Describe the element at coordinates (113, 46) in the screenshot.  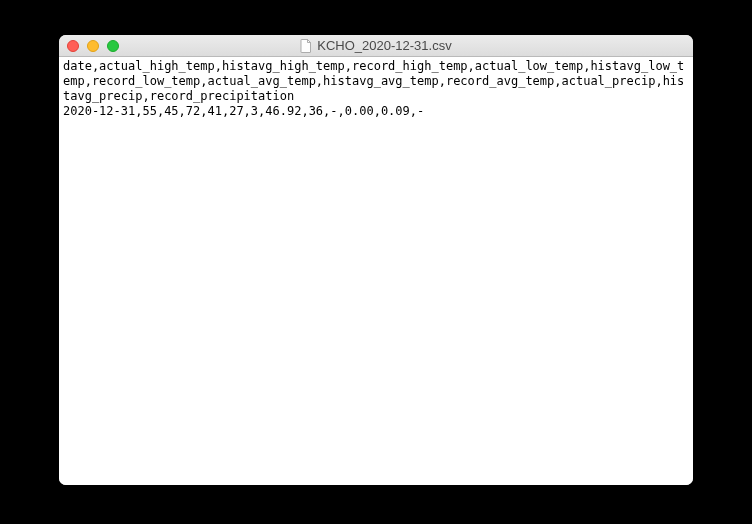
I see `zoom-button` at that location.